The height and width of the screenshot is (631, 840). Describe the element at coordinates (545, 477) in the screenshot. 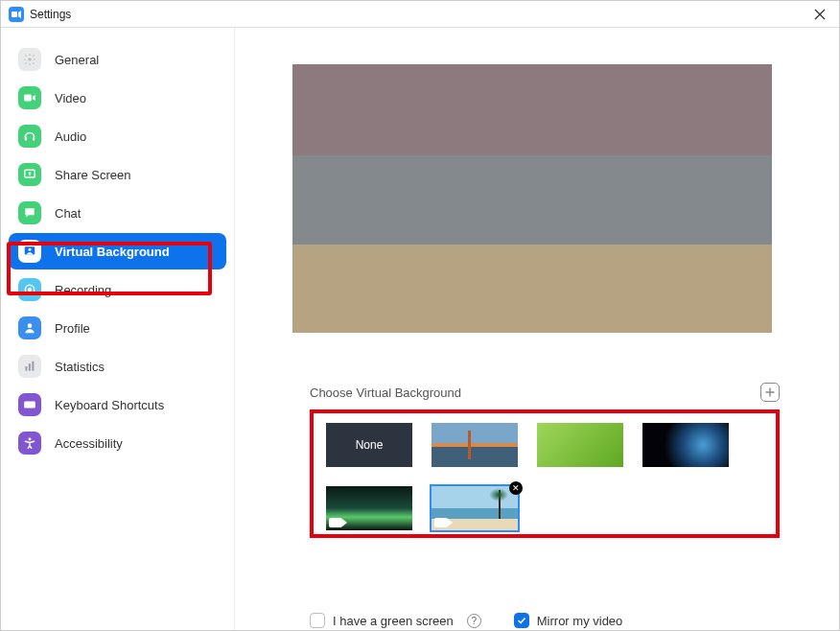

I see `background-thumbs: None✕` at that location.